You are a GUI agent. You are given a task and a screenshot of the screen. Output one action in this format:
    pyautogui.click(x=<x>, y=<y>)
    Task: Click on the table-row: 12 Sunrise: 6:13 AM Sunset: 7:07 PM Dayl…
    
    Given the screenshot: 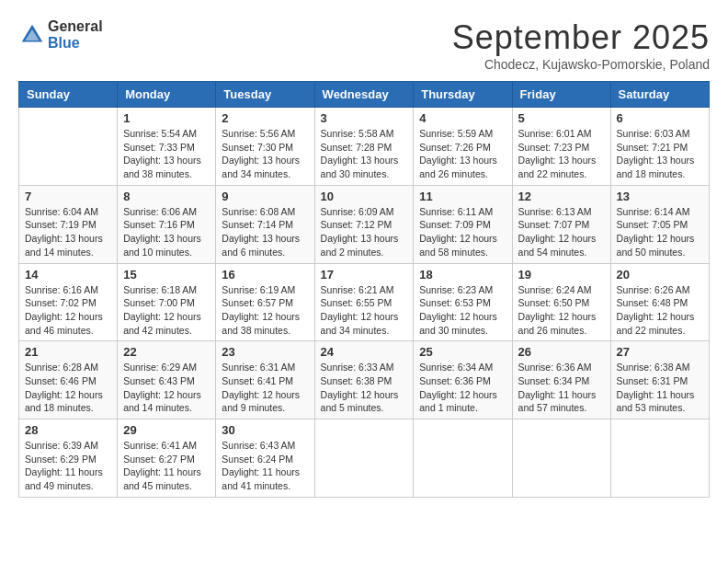 What is the action you would take?
    pyautogui.click(x=561, y=224)
    